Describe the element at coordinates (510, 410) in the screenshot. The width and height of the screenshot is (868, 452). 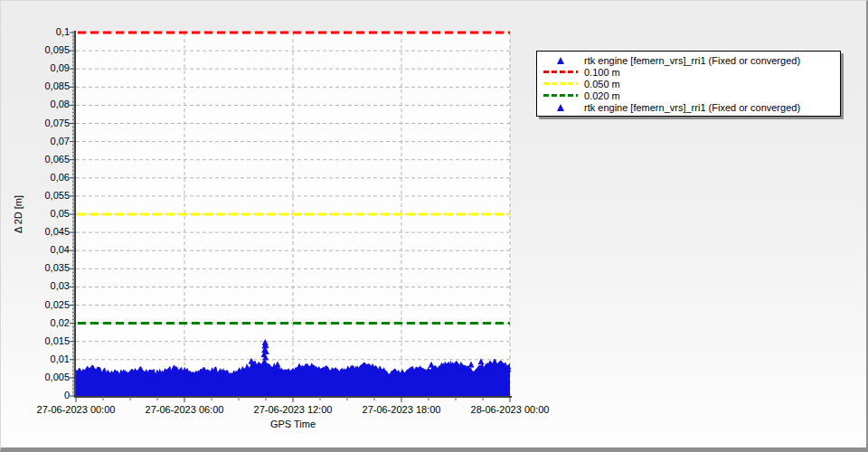
I see `x-tick-label: 28-06-2023 00:00` at that location.